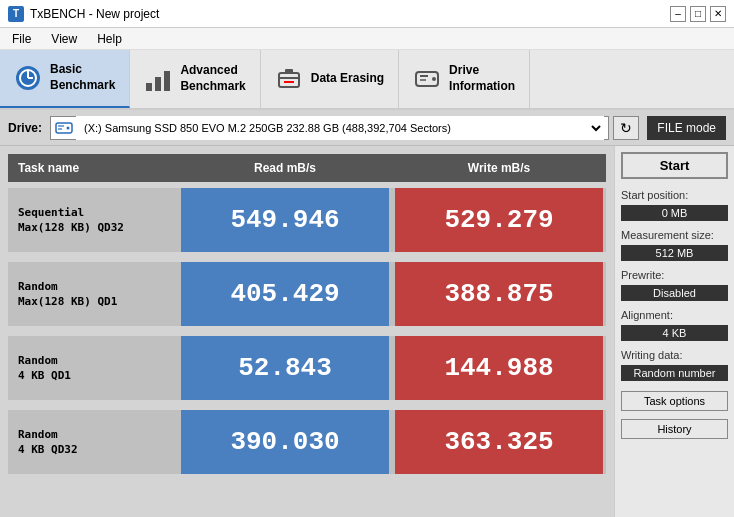 This screenshot has width=734, height=517. Describe the element at coordinates (285, 168) in the screenshot. I see `header-read: Read mB/s` at that location.